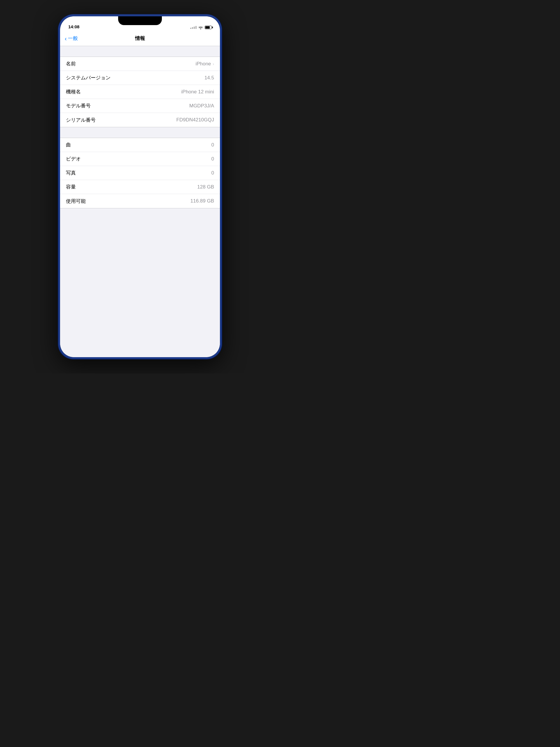  What do you see at coordinates (209, 78) in the screenshot?
I see `row-system-version-value: 14.5` at bounding box center [209, 78].